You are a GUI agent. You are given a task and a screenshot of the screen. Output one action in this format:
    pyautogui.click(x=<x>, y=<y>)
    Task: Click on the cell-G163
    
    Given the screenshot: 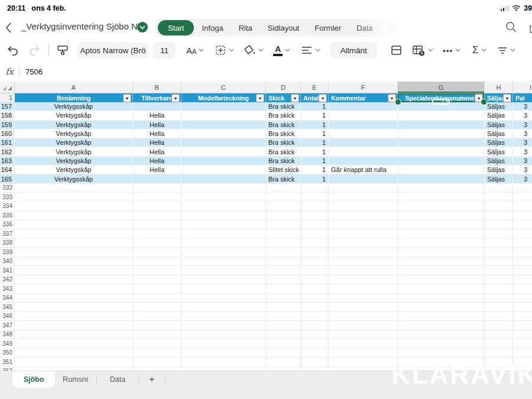 What is the action you would take?
    pyautogui.click(x=441, y=161)
    